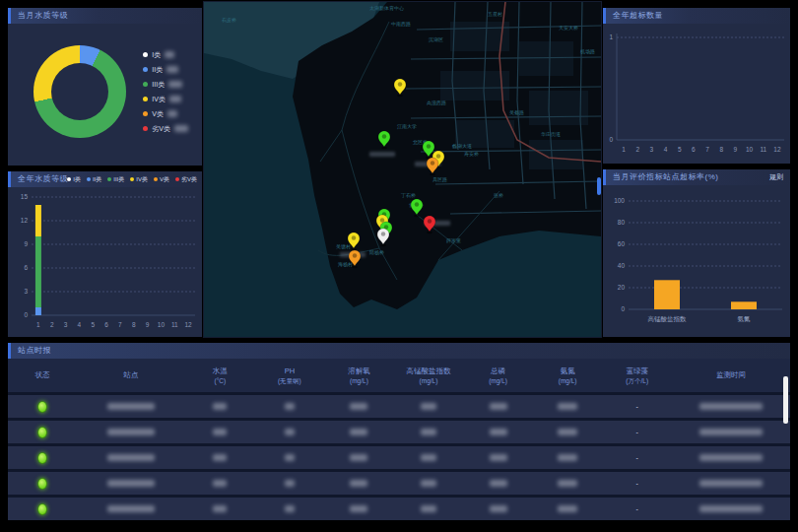  Describe the element at coordinates (668, 319) in the screenshot. I see `svg-text: 高锰酸盐指数` at that location.